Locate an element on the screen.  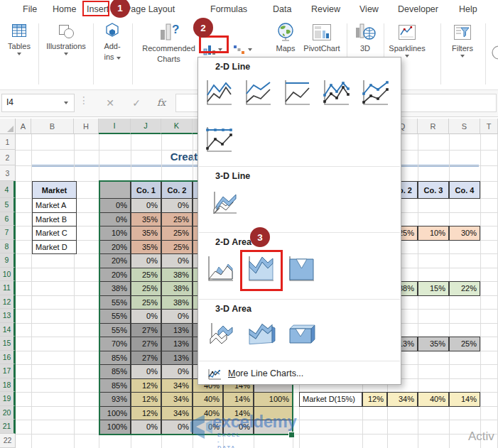
enter-button: ✓ is located at coordinates (136, 103).